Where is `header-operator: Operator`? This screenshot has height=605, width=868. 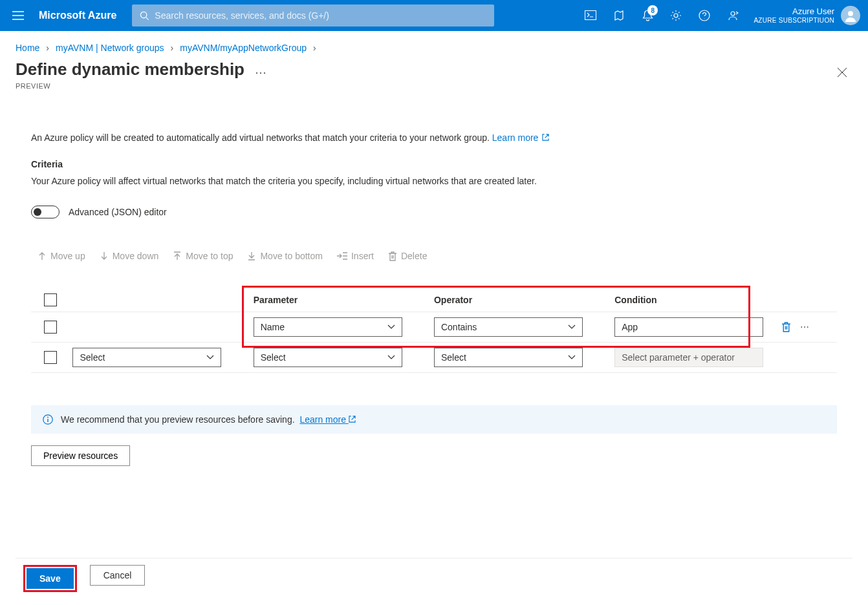
header-operator: Operator is located at coordinates (524, 300).